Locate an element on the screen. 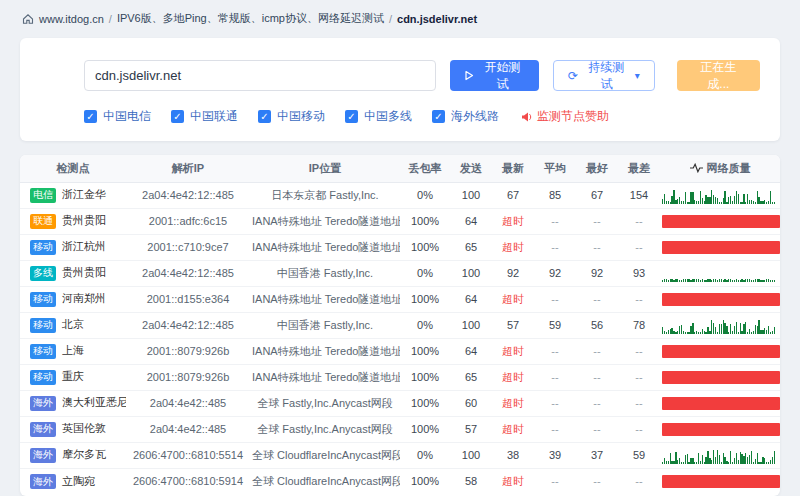 Image resolution: width=800 pixels, height=496 pixels. node-cell: 移动重庆 is located at coordinates (73, 377).